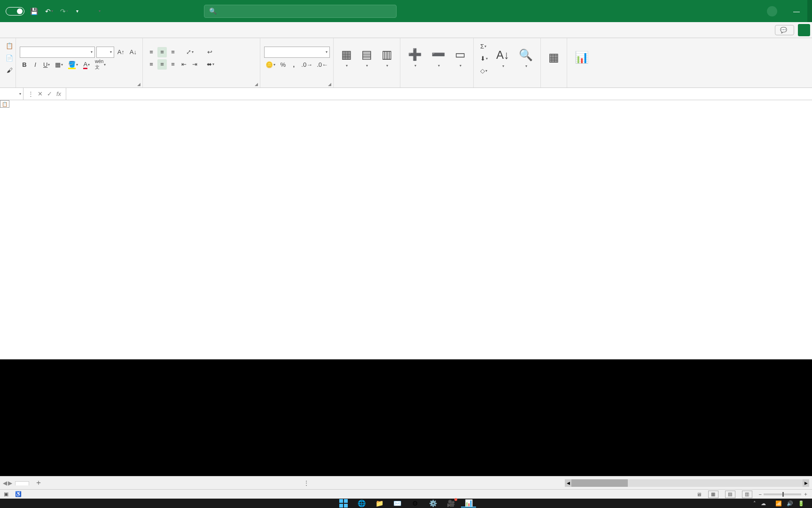 This screenshot has width=812, height=508. I want to click on delete-cells-button: ➖▾, so click(438, 58).